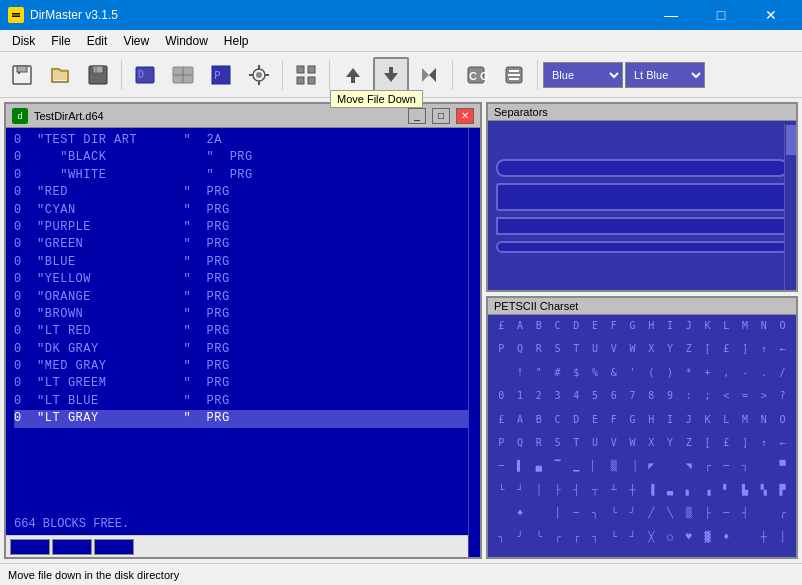 The image size is (802, 585). What do you see at coordinates (259, 75) in the screenshot?
I see `settings-button` at bounding box center [259, 75].